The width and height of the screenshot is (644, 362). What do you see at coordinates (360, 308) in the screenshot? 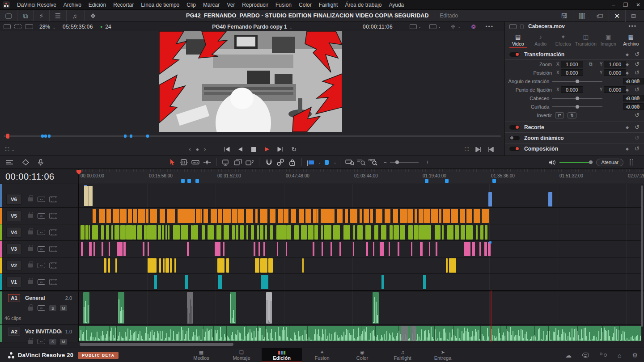
I see `track-lane-a1` at bounding box center [360, 308].